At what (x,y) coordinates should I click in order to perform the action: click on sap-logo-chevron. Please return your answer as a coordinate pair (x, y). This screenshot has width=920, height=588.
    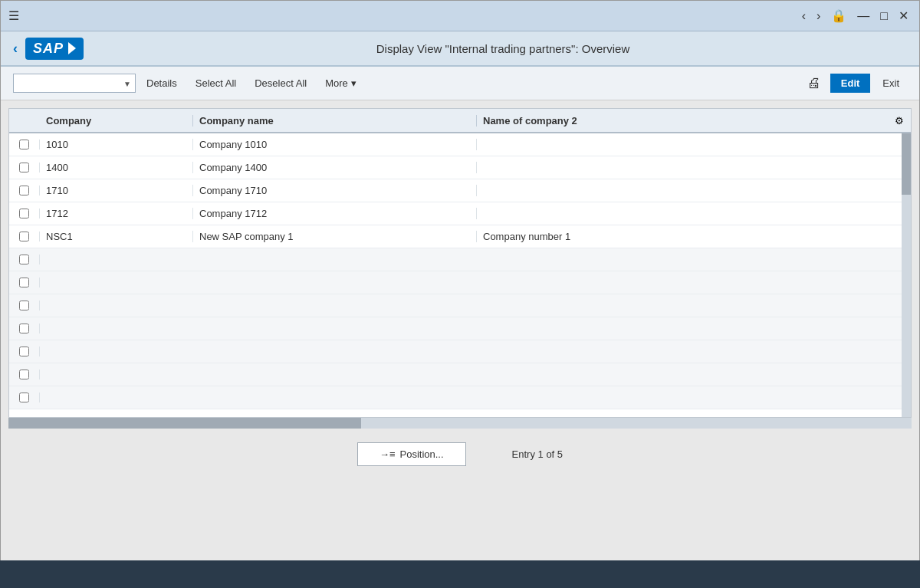
    Looking at the image, I should click on (72, 48).